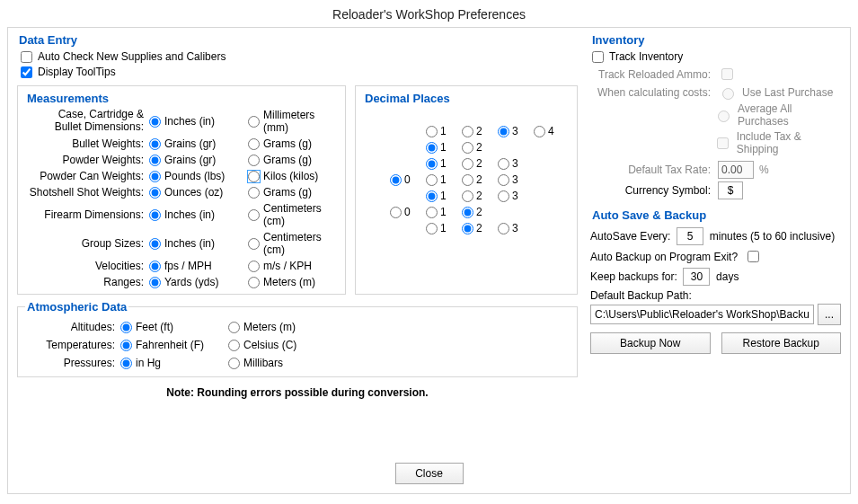  I want to click on auto-exit-checkbox, so click(753, 257).